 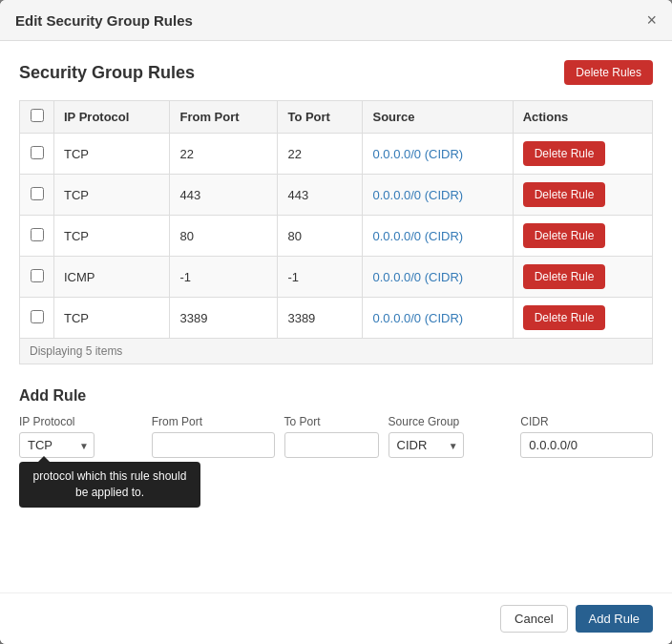 What do you see at coordinates (113, 117) in the screenshot?
I see `ip-protocol-header: IP Protocol` at bounding box center [113, 117].